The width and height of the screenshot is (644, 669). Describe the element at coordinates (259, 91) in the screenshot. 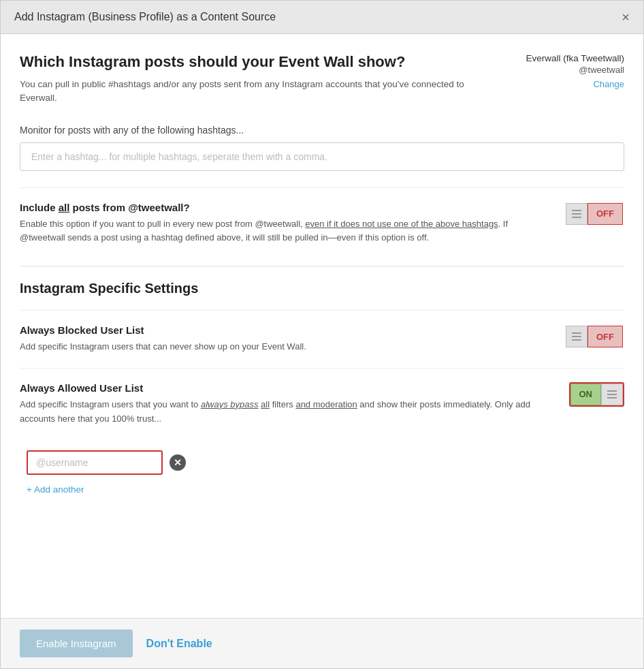

I see `main-description: You can pull in public #hashtags and/or …` at that location.